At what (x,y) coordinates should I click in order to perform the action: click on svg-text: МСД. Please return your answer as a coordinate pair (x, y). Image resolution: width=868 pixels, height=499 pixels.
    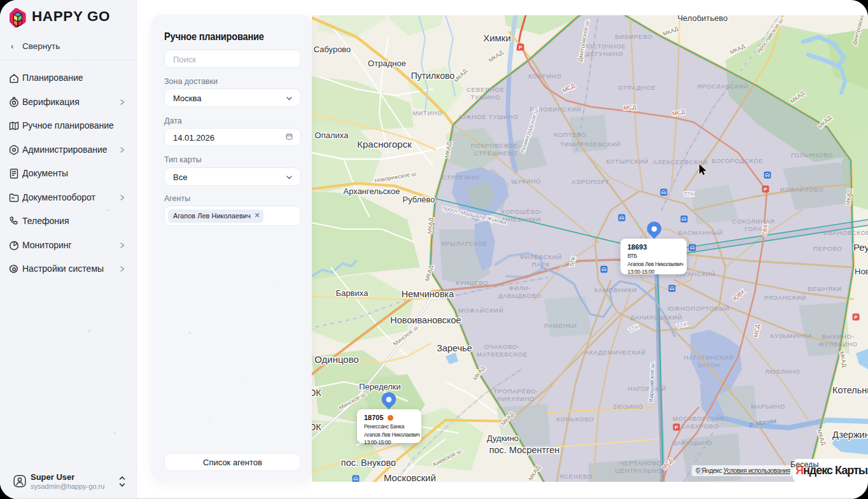
    Looking at the image, I should click on (630, 108).